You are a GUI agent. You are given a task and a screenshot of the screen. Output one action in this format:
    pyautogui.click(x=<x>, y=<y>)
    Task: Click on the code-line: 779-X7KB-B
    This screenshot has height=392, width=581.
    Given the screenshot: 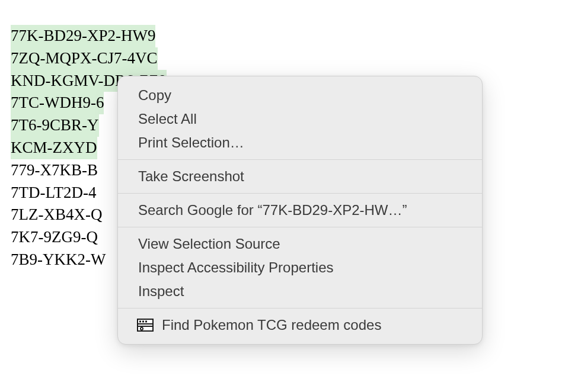 What is the action you would take?
    pyautogui.click(x=55, y=171)
    